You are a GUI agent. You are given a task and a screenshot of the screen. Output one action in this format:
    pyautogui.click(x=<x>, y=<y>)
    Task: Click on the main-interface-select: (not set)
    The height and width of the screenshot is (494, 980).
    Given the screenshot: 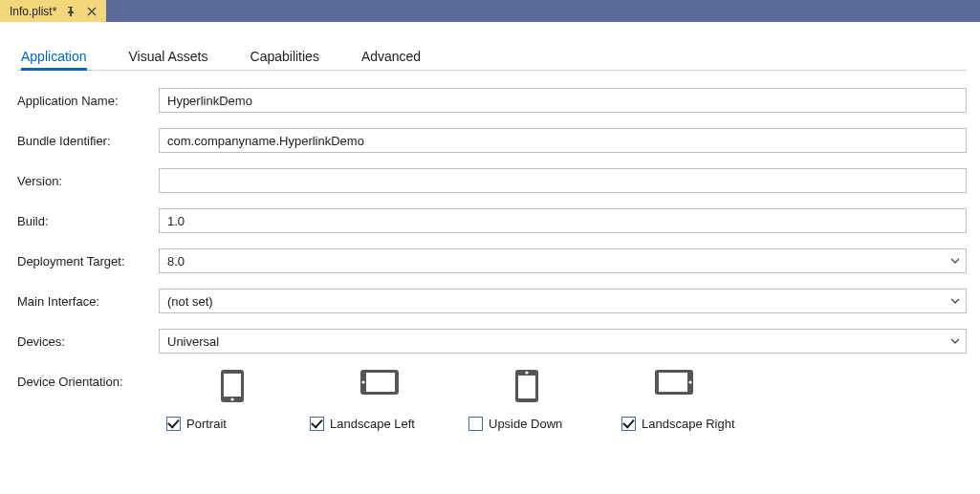 What is the action you would take?
    pyautogui.click(x=562, y=301)
    